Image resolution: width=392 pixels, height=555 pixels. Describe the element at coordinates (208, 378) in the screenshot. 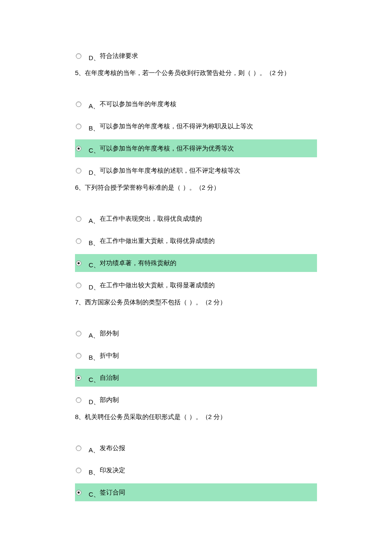

I see `option-text: 自治制` at that location.